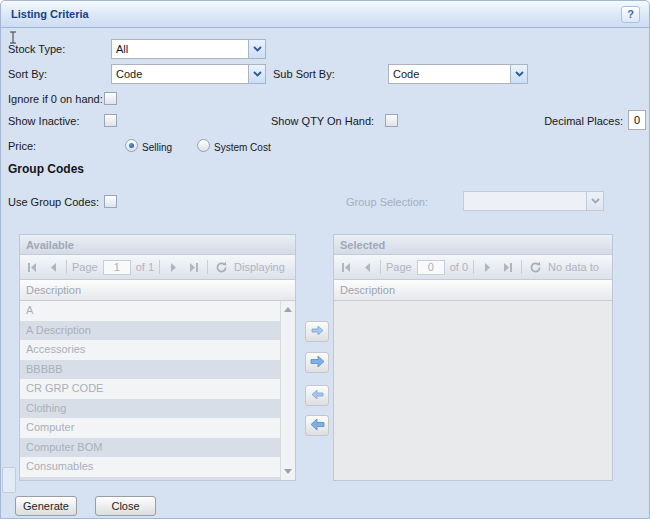 The image size is (650, 519). What do you see at coordinates (204, 146) in the screenshot?
I see `price-system-cost-radio` at bounding box center [204, 146].